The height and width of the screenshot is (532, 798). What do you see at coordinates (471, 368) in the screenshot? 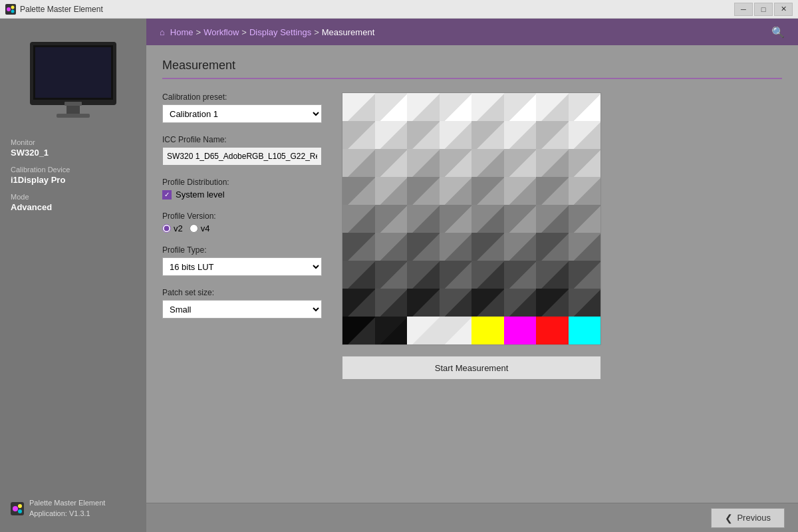
I see `start-measurement-button: Start Measurement` at bounding box center [471, 368].